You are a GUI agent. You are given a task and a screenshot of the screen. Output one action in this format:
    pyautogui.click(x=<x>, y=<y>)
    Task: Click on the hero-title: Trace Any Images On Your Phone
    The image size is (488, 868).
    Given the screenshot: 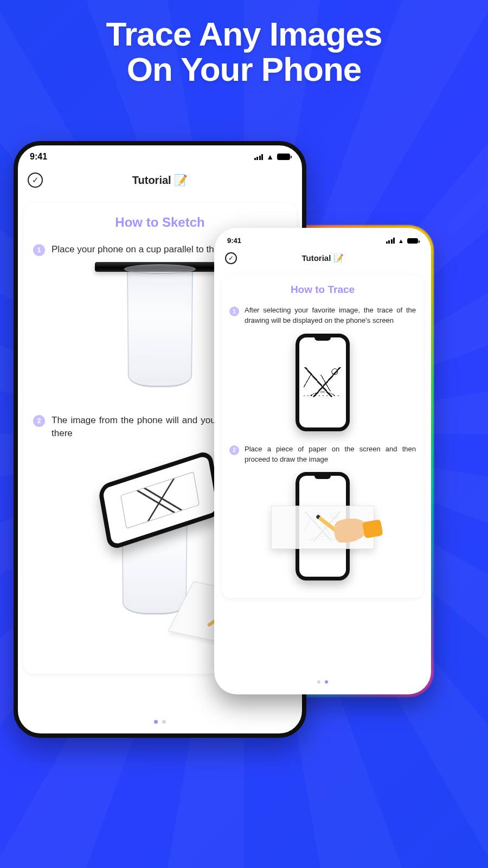 What is the action you would take?
    pyautogui.click(x=244, y=52)
    